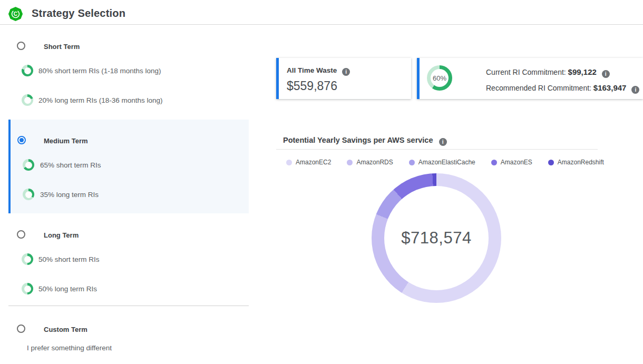 The height and width of the screenshot is (364, 643). What do you see at coordinates (309, 162) in the screenshot?
I see `legend-item: AmazonEC2` at bounding box center [309, 162].